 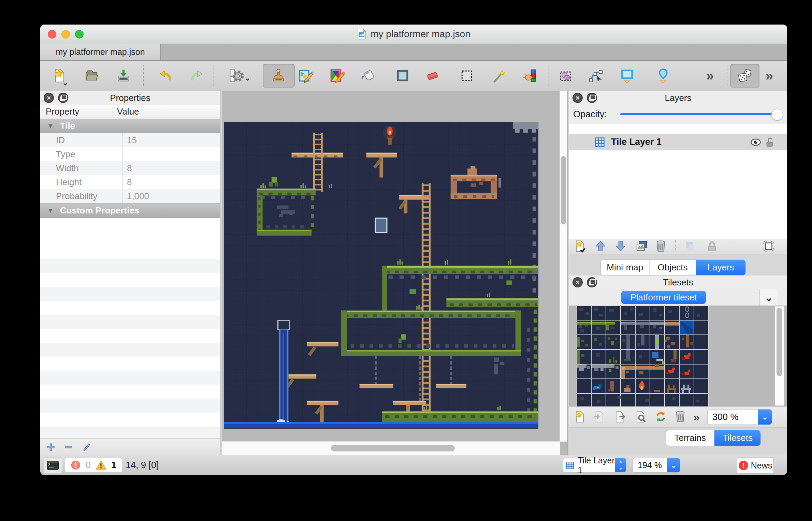 I want to click on magic-wand-button, so click(x=499, y=76).